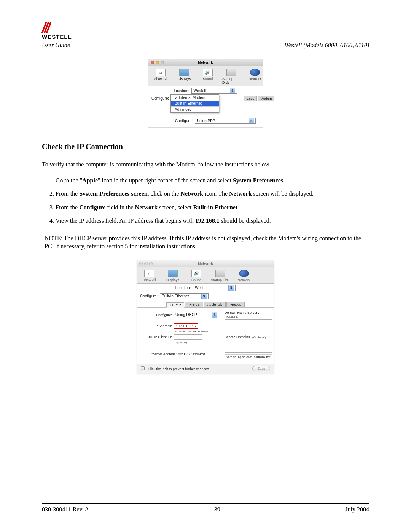 This screenshot has height=532, width=411. I want to click on screenshot-network-tcpip: Network ⌂Show All Displays 🔊Sound Startu…, so click(206, 317).